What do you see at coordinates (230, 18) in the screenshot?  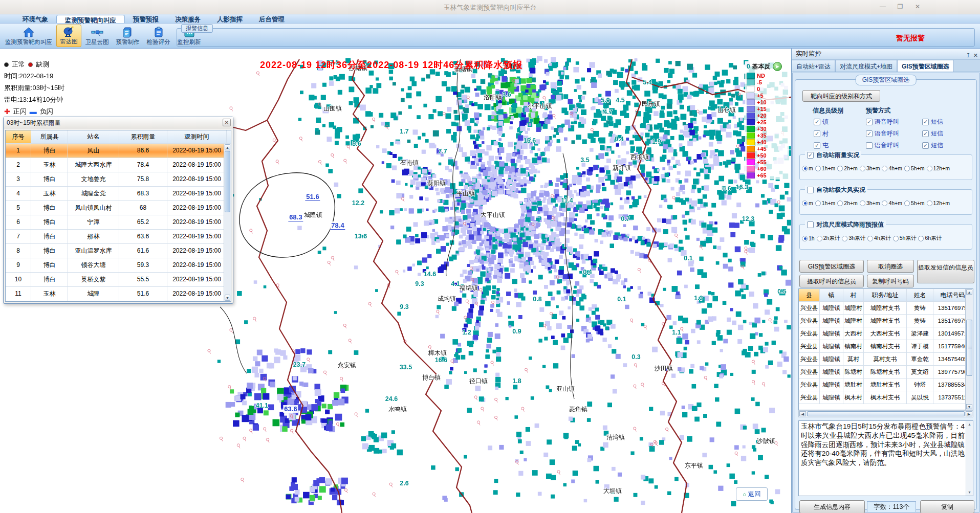 I see `menu-tab-人影指挥: 人影指挥` at bounding box center [230, 18].